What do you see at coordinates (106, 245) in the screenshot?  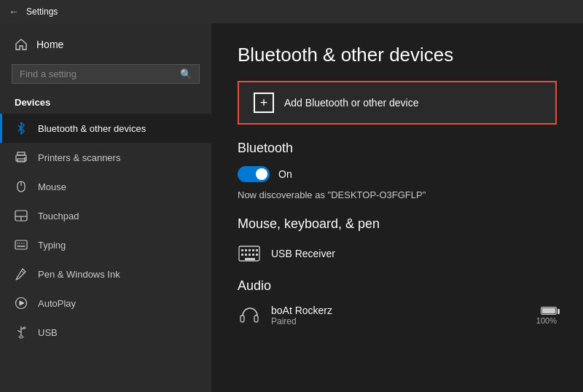 I see `sidebar-item-typing: Typing` at bounding box center [106, 245].